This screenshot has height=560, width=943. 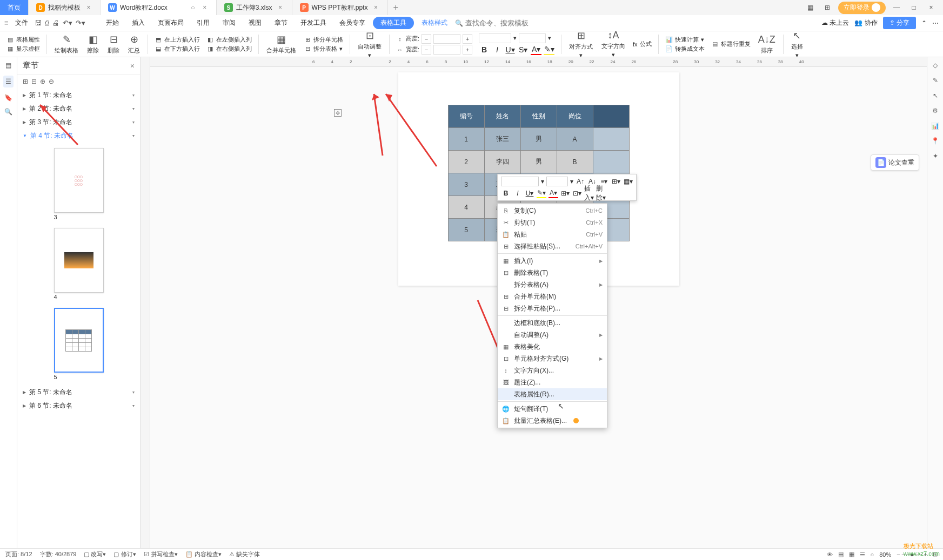 What do you see at coordinates (552, 285) in the screenshot?
I see `ctx-split-table: 拆分表格(A)▶` at bounding box center [552, 285].